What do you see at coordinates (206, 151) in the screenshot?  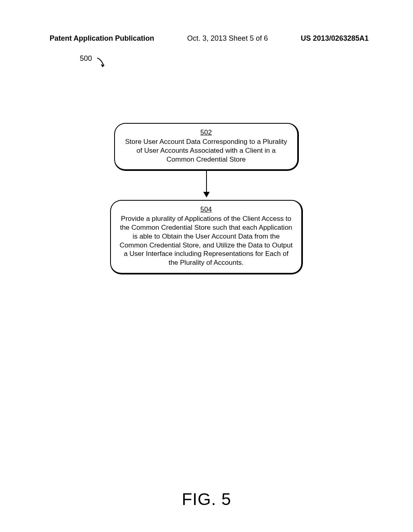 I see `step-text: Store User Account Data Corresponding to…` at bounding box center [206, 151].